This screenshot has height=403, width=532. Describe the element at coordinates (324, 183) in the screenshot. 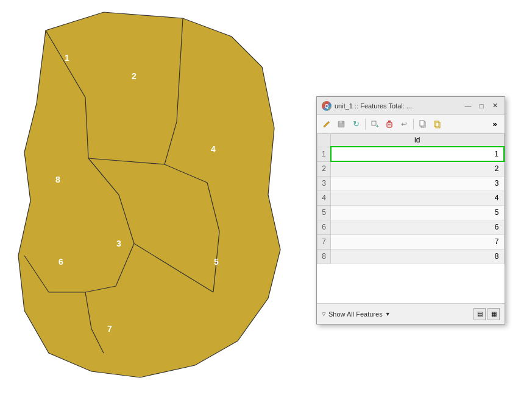

I see `row-number-cell: 3` at that location.